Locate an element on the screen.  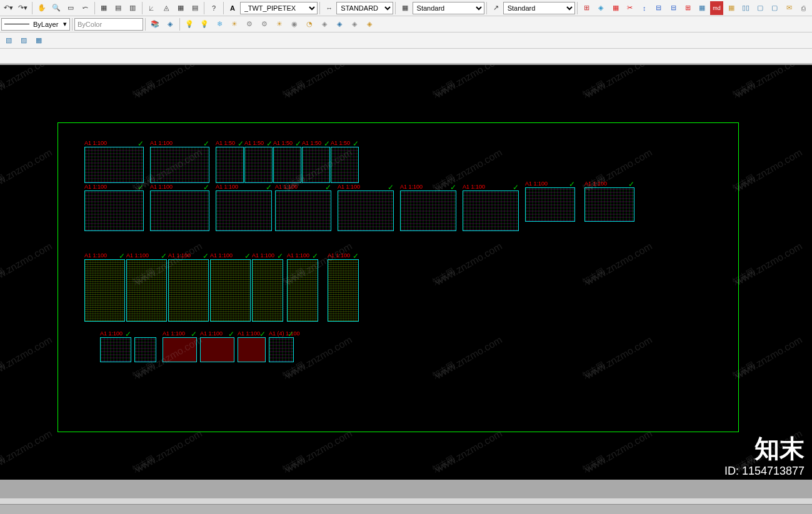
t2-icon: ◈ is located at coordinates (601, 8).